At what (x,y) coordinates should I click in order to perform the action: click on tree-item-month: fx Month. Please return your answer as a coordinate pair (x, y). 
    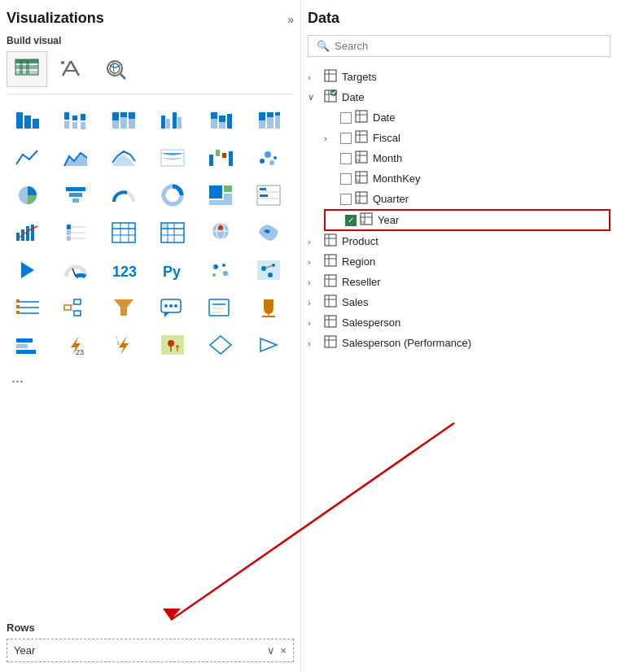
    Looking at the image, I should click on (467, 158).